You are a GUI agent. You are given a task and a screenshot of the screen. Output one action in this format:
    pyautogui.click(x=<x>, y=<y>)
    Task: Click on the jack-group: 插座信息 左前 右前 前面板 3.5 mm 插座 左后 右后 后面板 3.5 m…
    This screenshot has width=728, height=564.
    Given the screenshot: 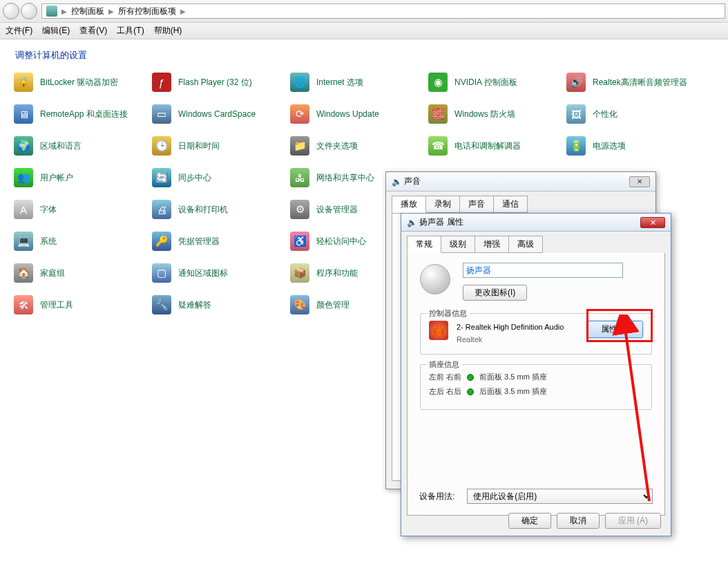 What is the action you would take?
    pyautogui.click(x=536, y=387)
    